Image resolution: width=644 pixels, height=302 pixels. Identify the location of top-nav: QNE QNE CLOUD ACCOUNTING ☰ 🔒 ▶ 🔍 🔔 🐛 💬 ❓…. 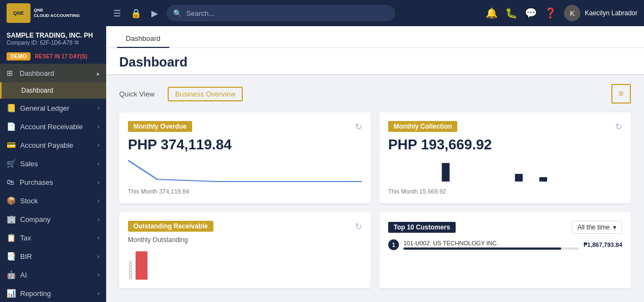
(322, 13).